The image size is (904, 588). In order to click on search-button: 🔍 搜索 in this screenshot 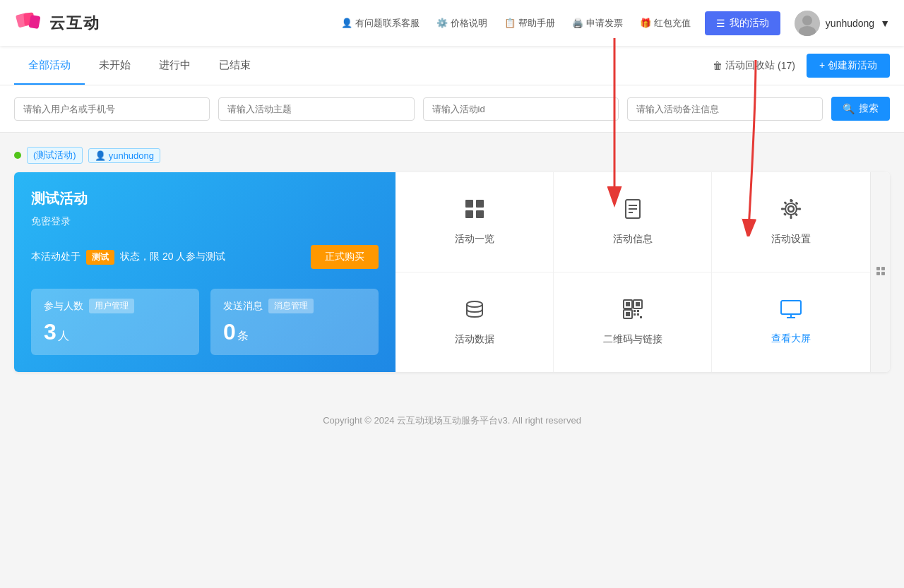, I will do `click(860, 109)`.